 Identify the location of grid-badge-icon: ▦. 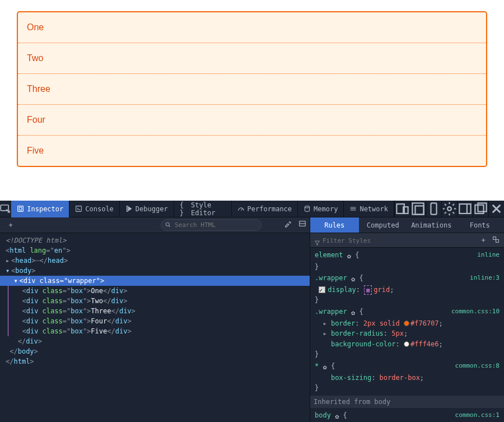
(368, 290).